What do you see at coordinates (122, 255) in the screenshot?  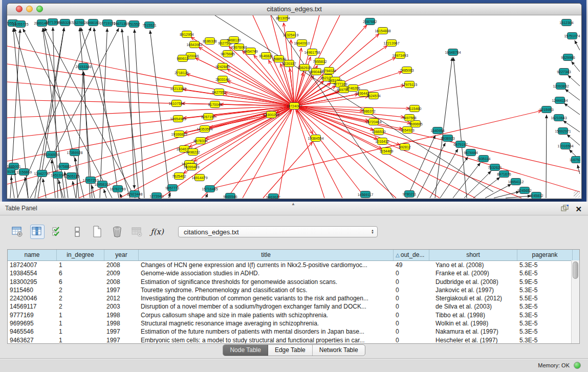 I see `column-header-year: year` at bounding box center [122, 255].